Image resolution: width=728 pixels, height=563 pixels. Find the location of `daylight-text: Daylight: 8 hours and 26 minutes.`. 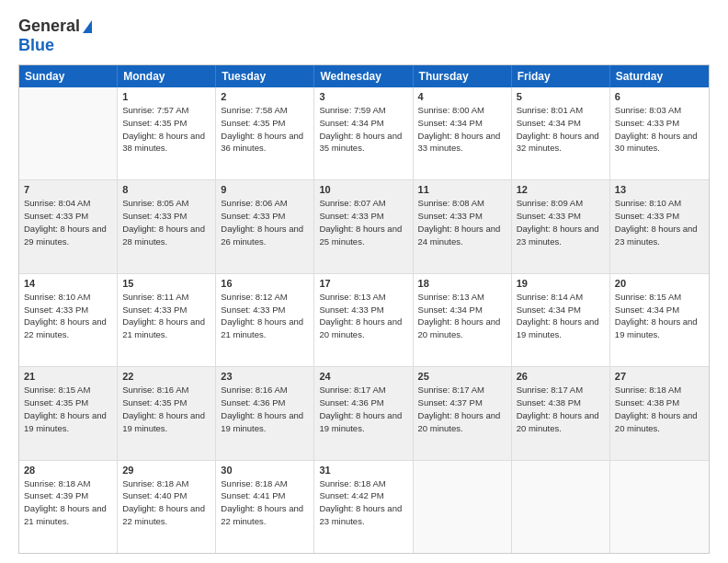

daylight-text: Daylight: 8 hours and 26 minutes. is located at coordinates (265, 236).